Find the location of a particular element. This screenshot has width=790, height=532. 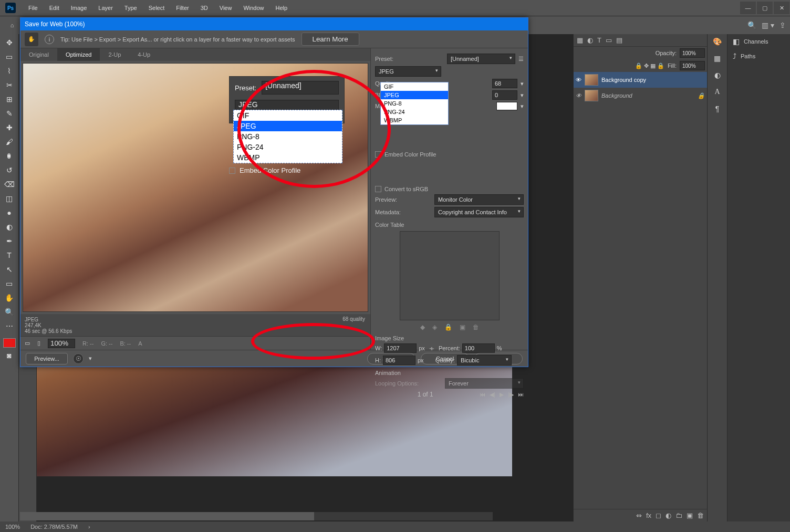

metadata-select is located at coordinates (479, 212).